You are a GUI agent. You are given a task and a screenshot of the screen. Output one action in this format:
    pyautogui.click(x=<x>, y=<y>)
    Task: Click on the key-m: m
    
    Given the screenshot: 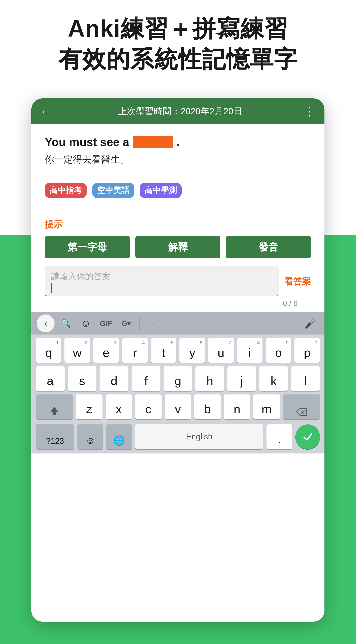 What is the action you would take?
    pyautogui.click(x=266, y=407)
    